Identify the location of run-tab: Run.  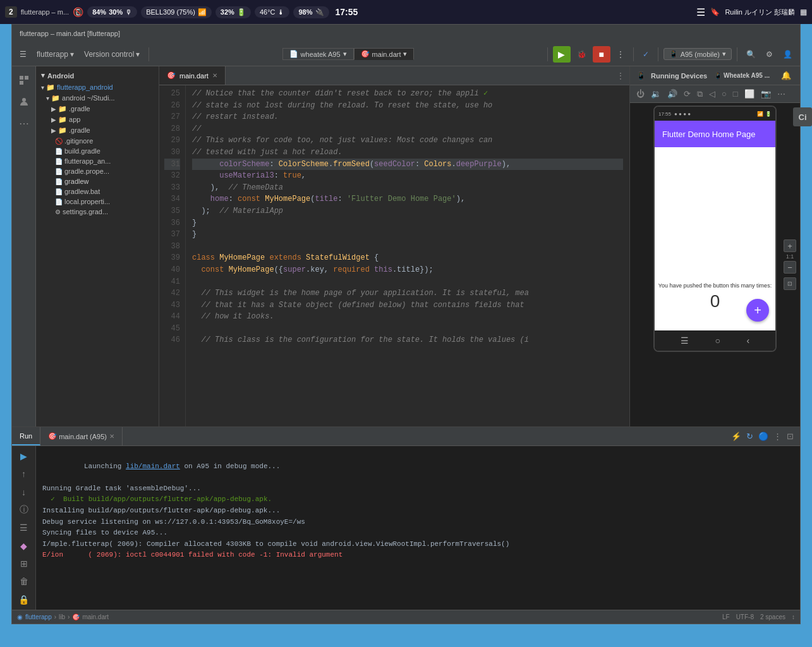
(27, 436).